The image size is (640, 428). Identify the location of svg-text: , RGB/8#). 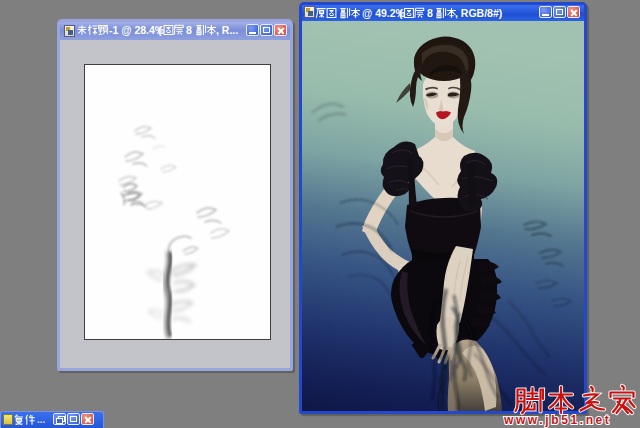
(478, 13).